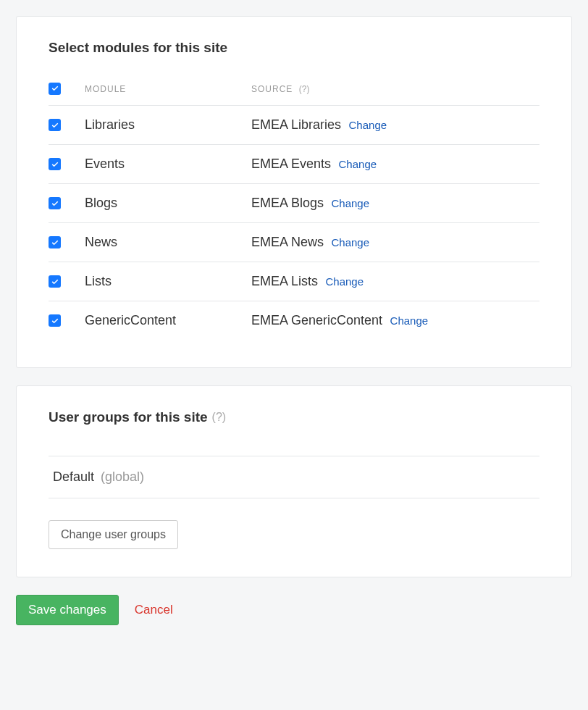 The height and width of the screenshot is (710, 588). I want to click on table-row: News EMEA News Change, so click(294, 243).